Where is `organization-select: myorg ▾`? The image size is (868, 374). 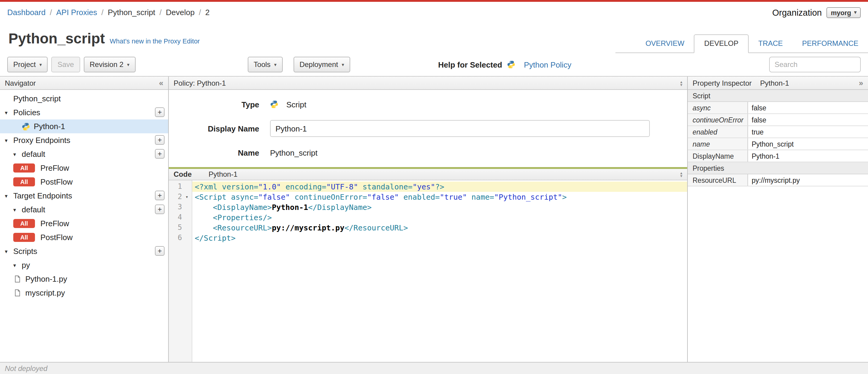
organization-select: myorg ▾ is located at coordinates (844, 12).